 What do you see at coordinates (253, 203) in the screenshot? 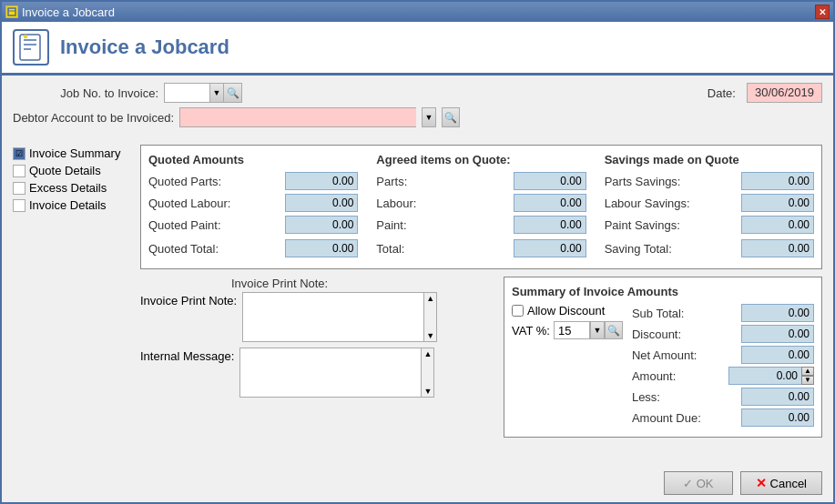
I see `quoted-labour-row: Quoted Labour:` at bounding box center [253, 203].